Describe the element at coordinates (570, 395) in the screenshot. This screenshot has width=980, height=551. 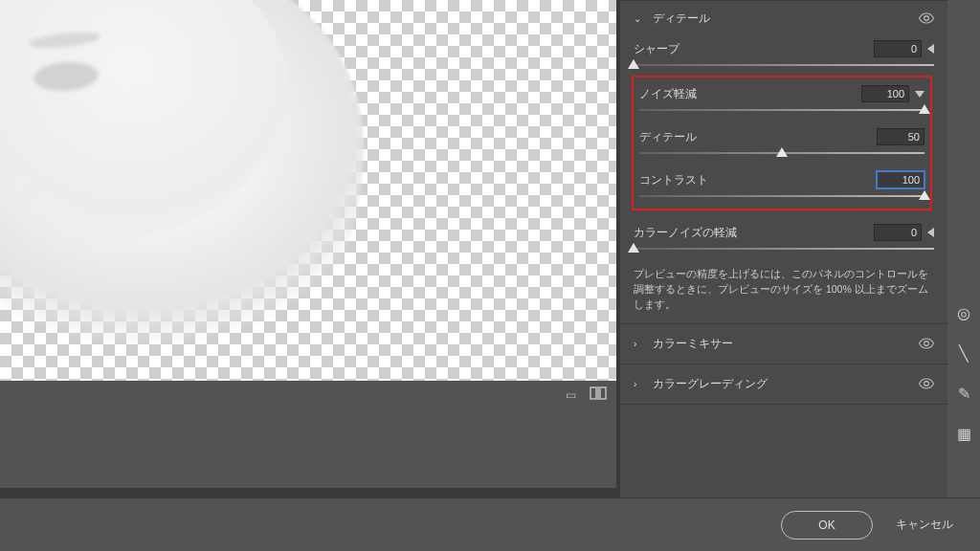
I see `fit-view-icon: ▭` at that location.